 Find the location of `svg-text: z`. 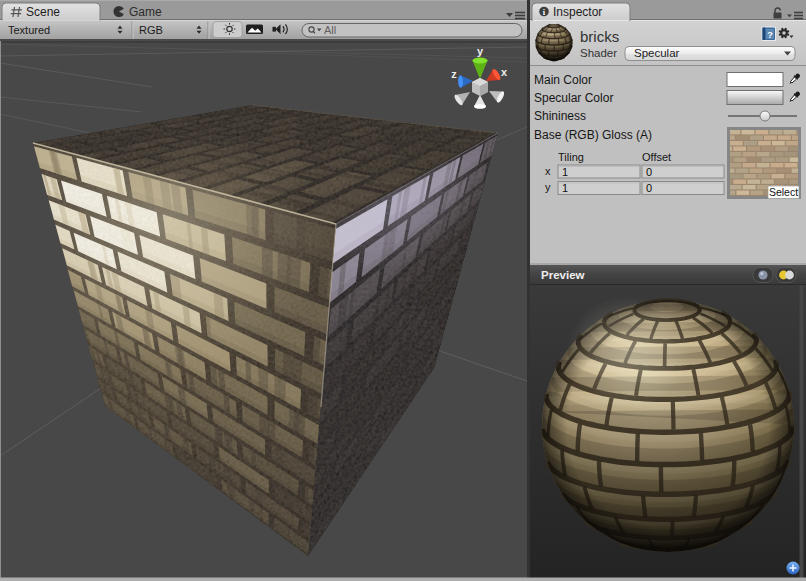

svg-text: z is located at coordinates (454, 74).